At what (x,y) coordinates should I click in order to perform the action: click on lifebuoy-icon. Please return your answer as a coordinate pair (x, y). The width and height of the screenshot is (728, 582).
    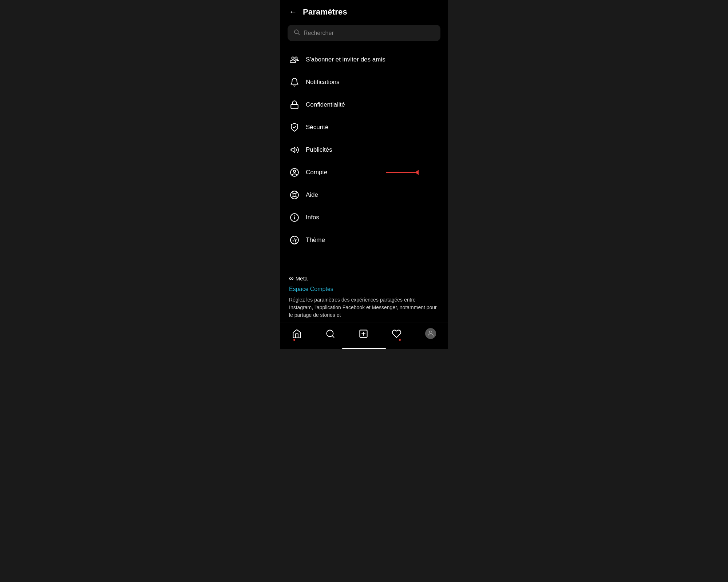
    Looking at the image, I should click on (294, 195).